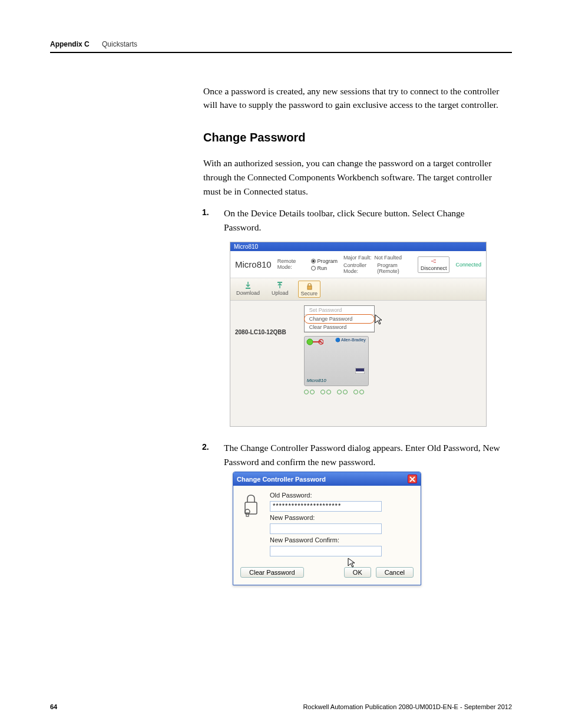  I want to click on menu-set-password: Set Password, so click(339, 310).